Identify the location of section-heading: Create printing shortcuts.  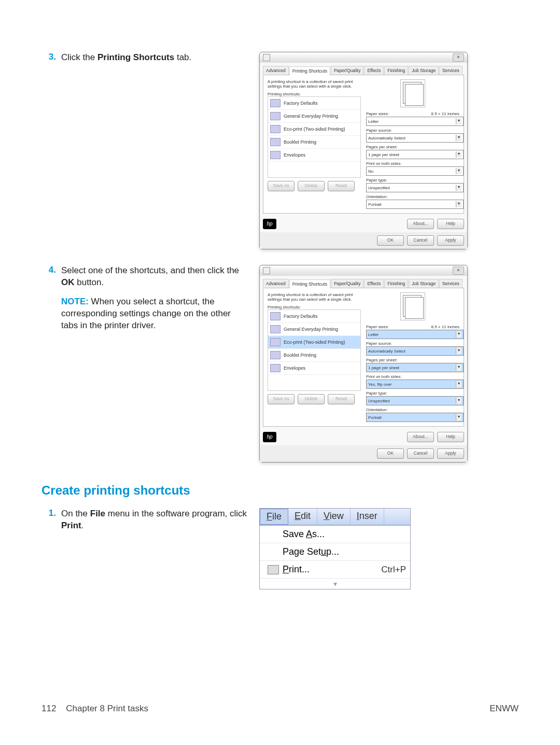
(280, 490).